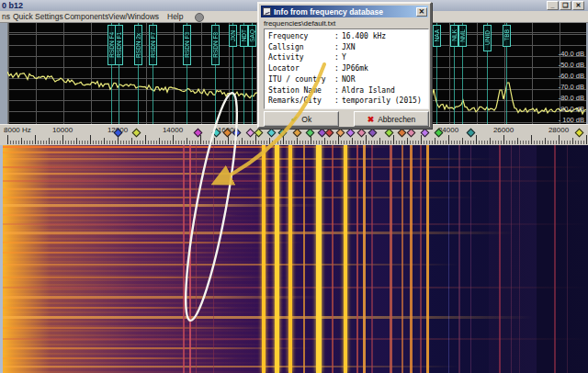 The image size is (588, 373). I want to click on info-row-activity: Activity:Y, so click(348, 58).